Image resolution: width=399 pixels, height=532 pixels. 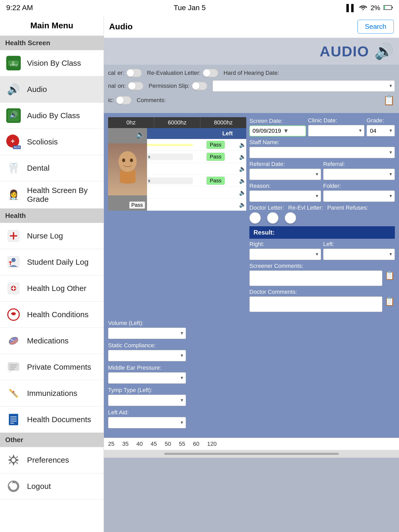 What do you see at coordinates (136, 86) in the screenshot?
I see `nal-toggle` at bounding box center [136, 86].